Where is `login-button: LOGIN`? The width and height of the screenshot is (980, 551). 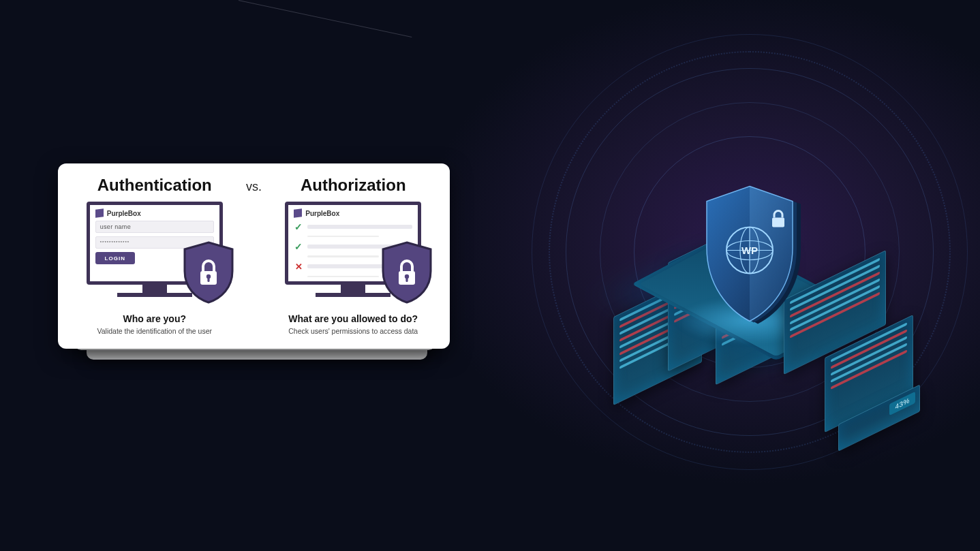
login-button: LOGIN is located at coordinates (115, 258).